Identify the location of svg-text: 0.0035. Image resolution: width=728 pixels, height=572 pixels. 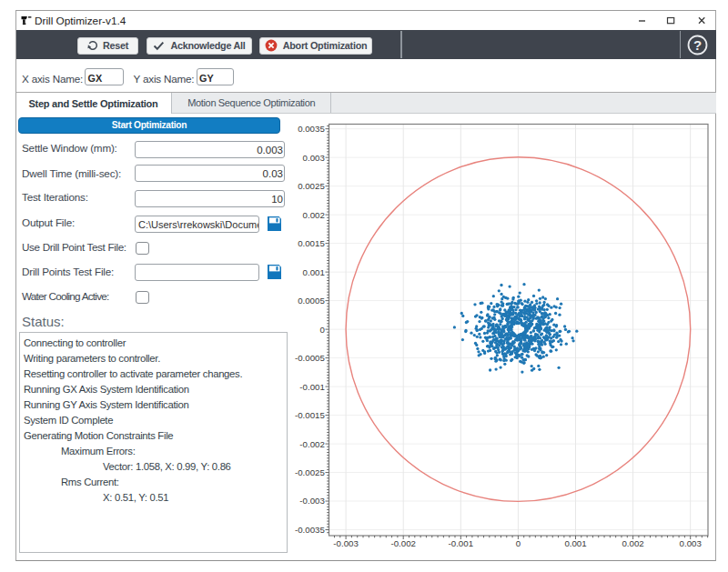
(311, 129).